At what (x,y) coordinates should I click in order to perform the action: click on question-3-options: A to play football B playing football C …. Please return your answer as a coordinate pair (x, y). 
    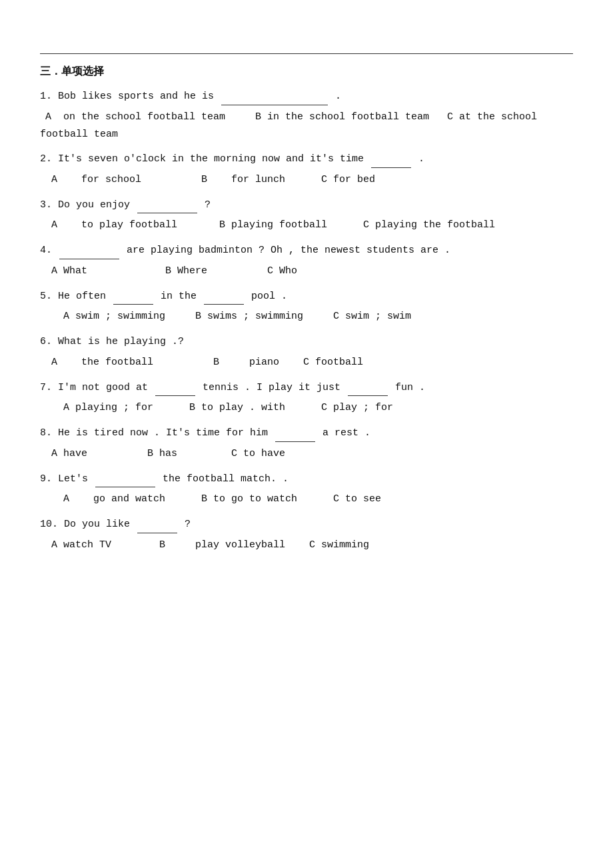
    Looking at the image, I should click on (306, 225).